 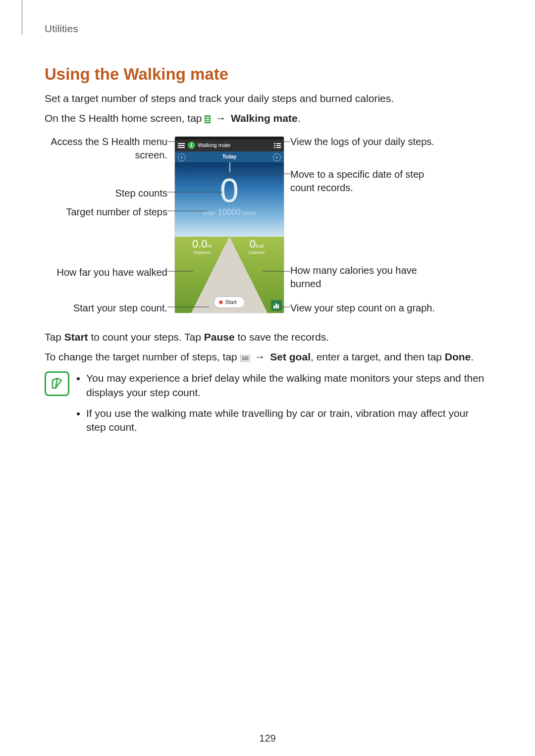 What do you see at coordinates (277, 146) in the screenshot?
I see `logs-button` at bounding box center [277, 146].